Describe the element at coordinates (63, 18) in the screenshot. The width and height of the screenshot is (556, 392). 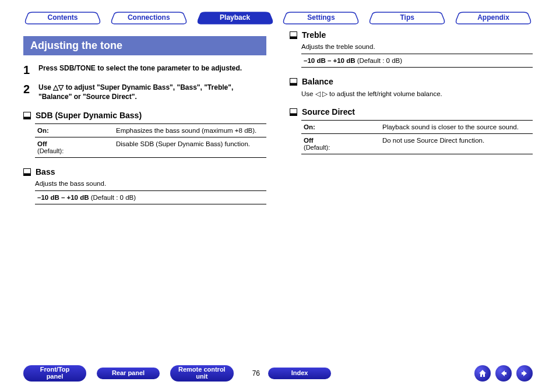
I see `tab-contents: Contents` at that location.